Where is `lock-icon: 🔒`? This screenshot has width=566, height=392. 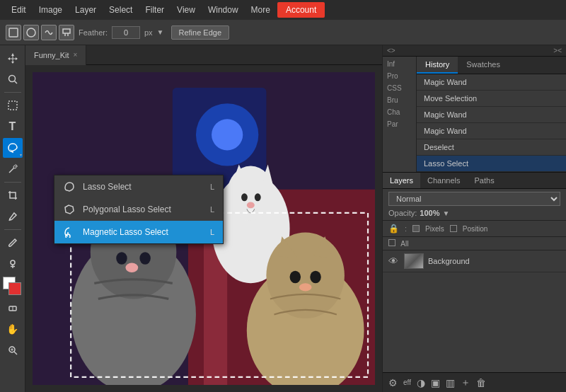 lock-icon: 🔒 is located at coordinates (393, 229).